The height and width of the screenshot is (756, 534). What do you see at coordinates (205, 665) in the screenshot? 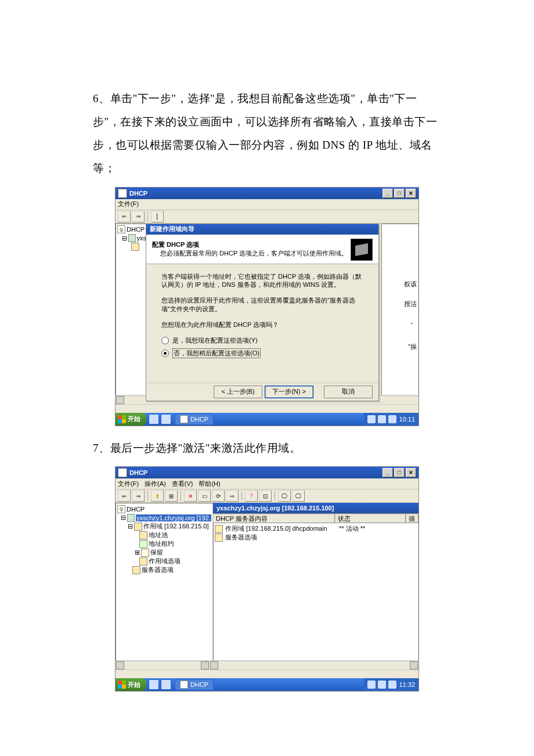
I see `scroll-r1` at bounding box center [205, 665].